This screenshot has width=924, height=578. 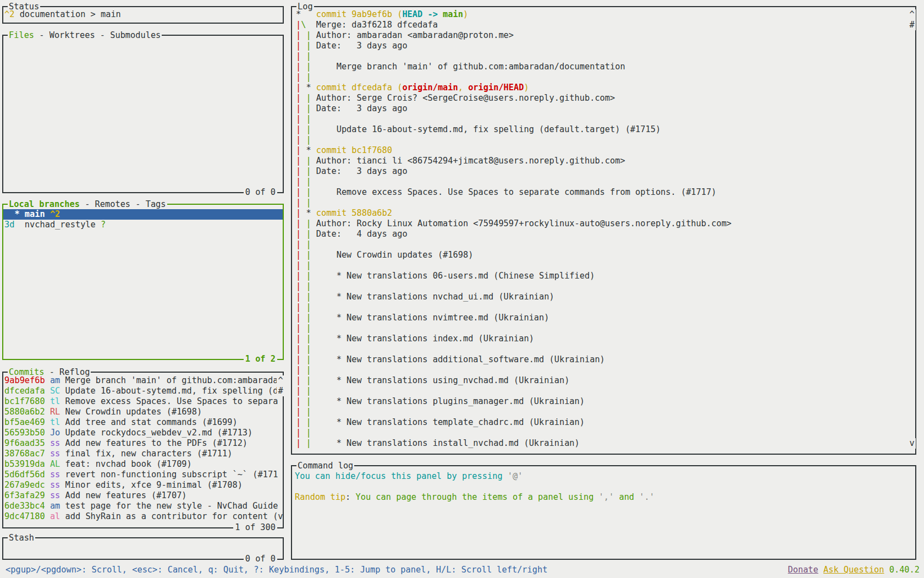 What do you see at coordinates (604, 512) in the screenshot?
I see `command-log-panel: Command log You can hide/focus this pane…` at bounding box center [604, 512].